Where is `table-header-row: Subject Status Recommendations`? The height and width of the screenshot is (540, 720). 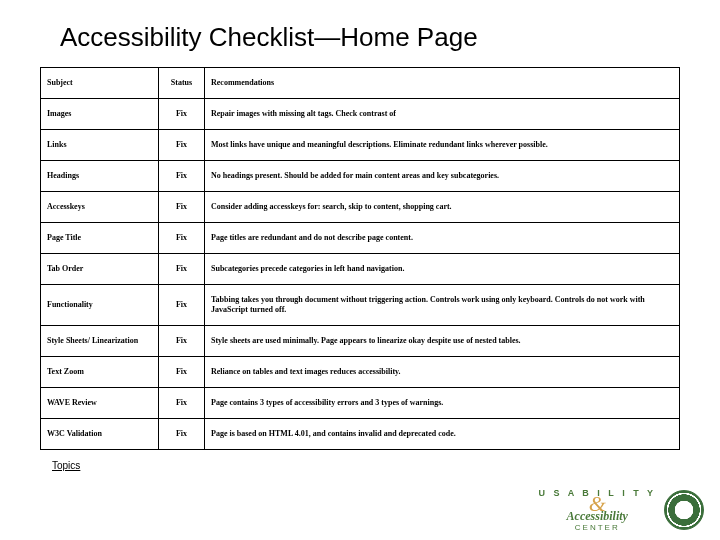
table-header-row: Subject Status Recommendations is located at coordinates (360, 84).